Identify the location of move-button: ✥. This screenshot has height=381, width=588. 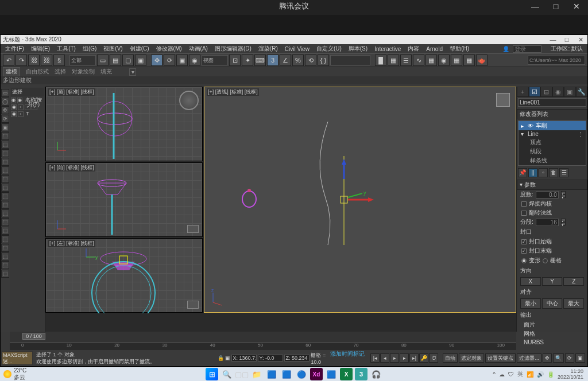
(157, 60).